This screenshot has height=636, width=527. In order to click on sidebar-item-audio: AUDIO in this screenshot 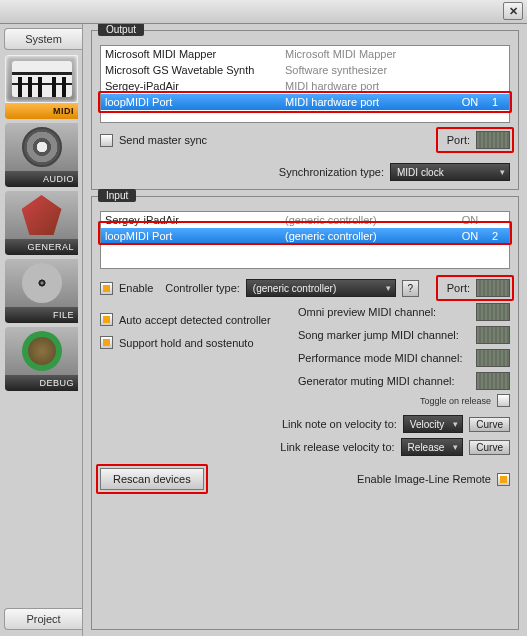, I will do `click(42, 155)`.